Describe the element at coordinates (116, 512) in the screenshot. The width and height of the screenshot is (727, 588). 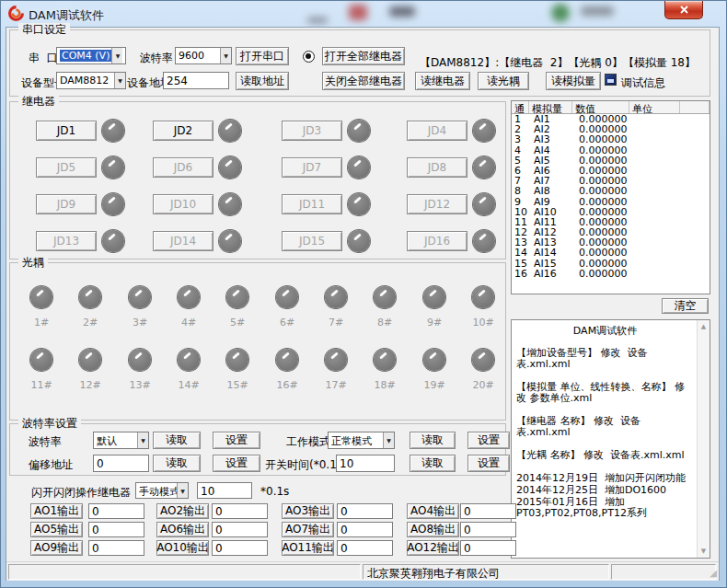
I see `ao-output-input-1: 0` at that location.